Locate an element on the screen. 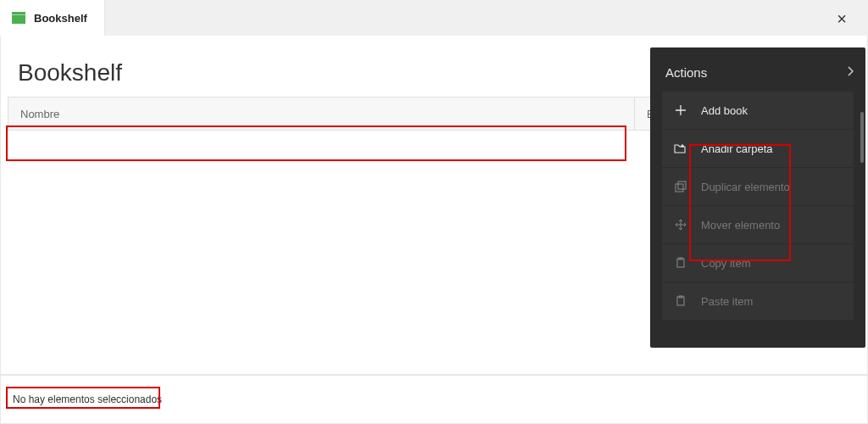 The width and height of the screenshot is (868, 424). action-label: Add book is located at coordinates (724, 110).